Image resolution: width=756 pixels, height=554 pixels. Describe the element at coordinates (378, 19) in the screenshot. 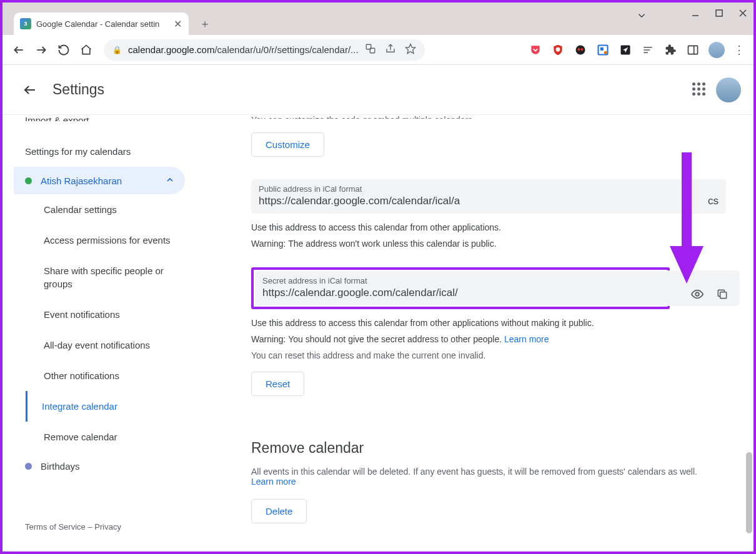

I see `browser-titlebar: 3 Google Calendar - Calendar settin ✕ ＋` at that location.